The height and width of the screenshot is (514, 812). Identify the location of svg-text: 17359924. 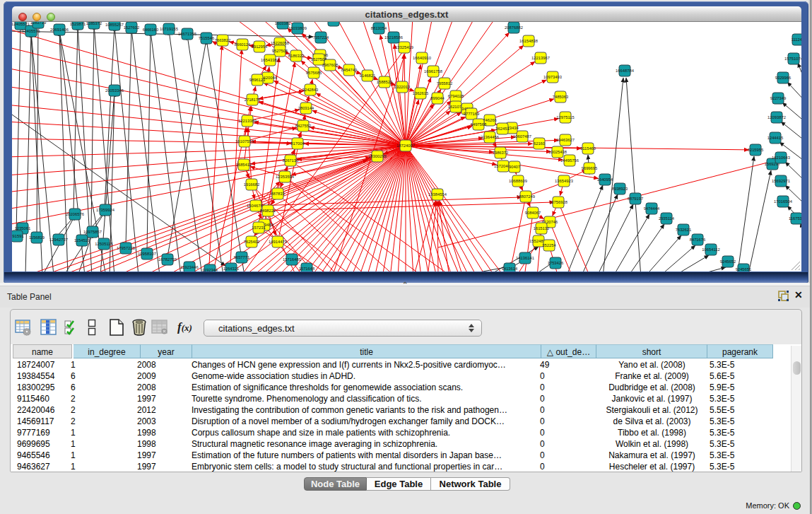
(106, 210).